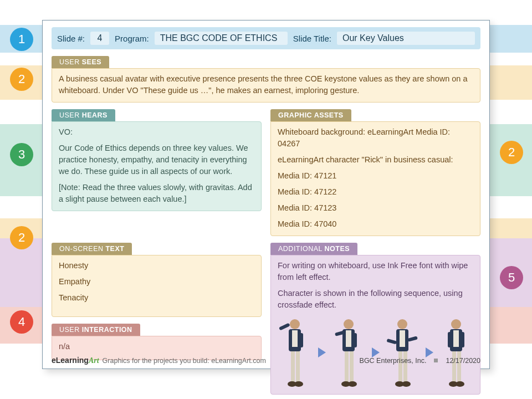 The width and height of the screenshot is (532, 399). Describe the element at coordinates (266, 38) in the screenshot. I see `meta-row: Slide #: 4 Program: THE BGC CODE OF ETHI…` at that location.